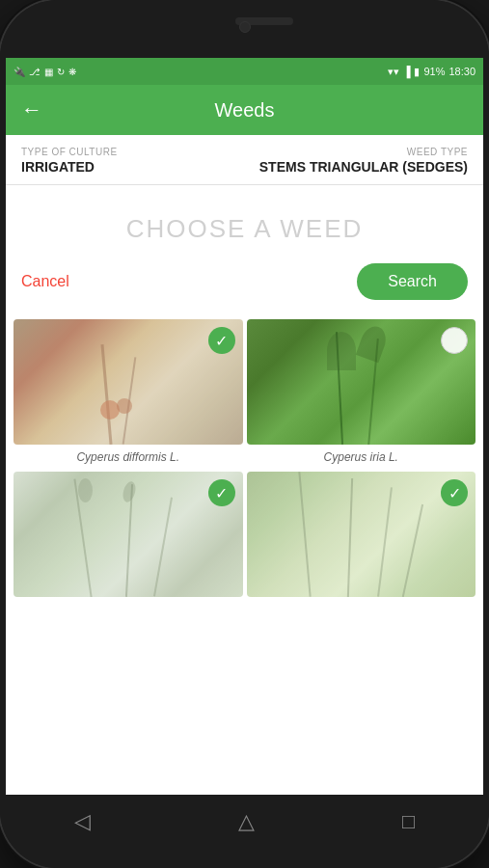 The height and width of the screenshot is (868, 489). I want to click on screen-icon: ▦, so click(48, 71).